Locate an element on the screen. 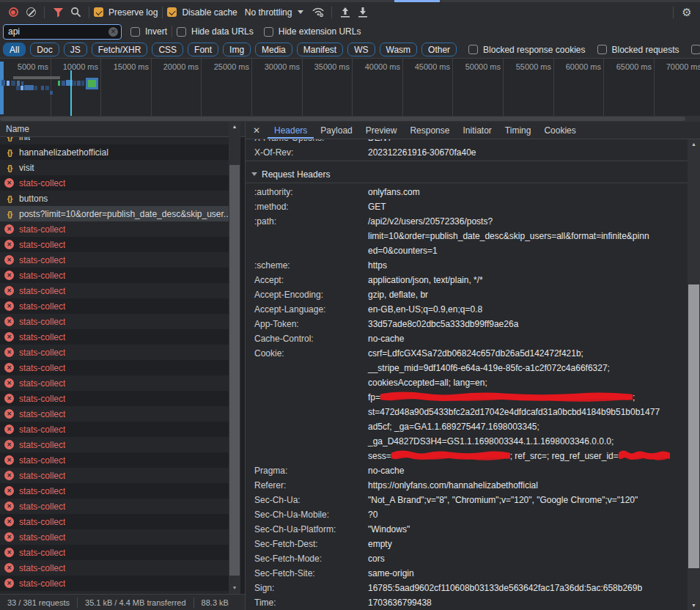  disable-cache-checkbox: Disable cache is located at coordinates (202, 12).